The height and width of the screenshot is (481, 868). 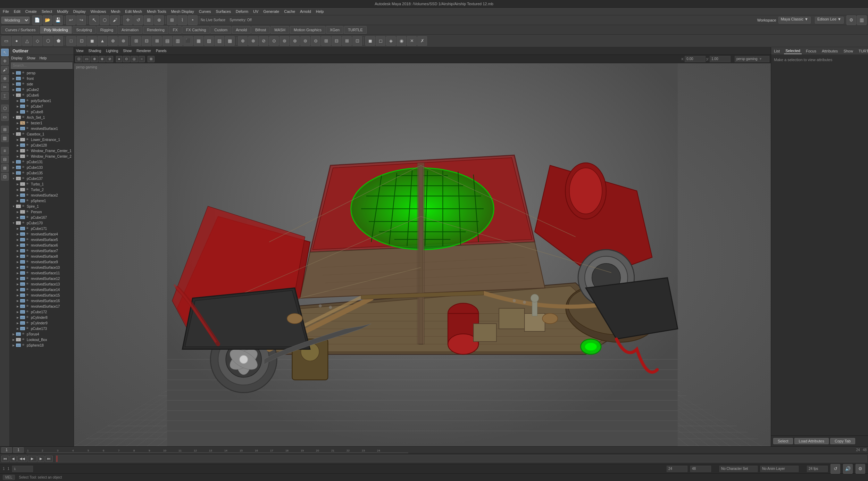 I want to click on status-settings-btn: ⚙, so click(x=860, y=469).